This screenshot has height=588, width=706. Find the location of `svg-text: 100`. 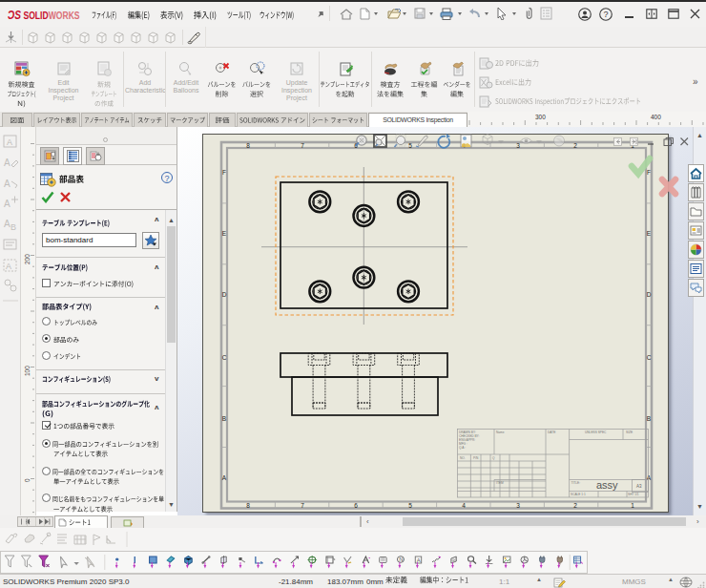

svg-text: 100 is located at coordinates (27, 370).